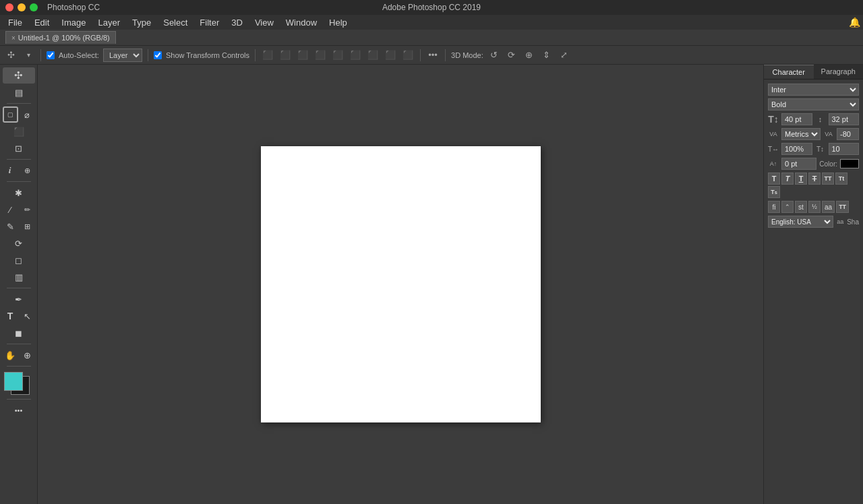 The image size is (863, 504). Describe the element at coordinates (841, 179) in the screenshot. I see `ts-smallcaps-btn: Tt` at that location.